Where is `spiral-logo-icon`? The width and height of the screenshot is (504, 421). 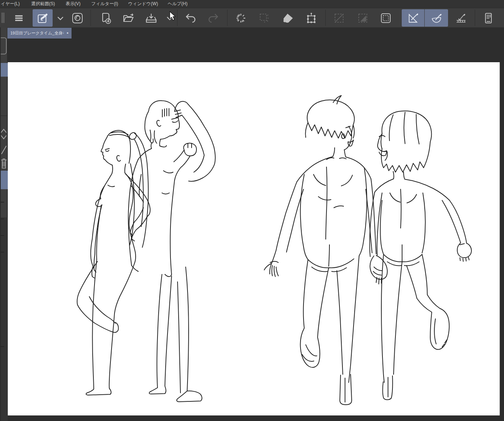
spiral-logo-icon is located at coordinates (77, 18).